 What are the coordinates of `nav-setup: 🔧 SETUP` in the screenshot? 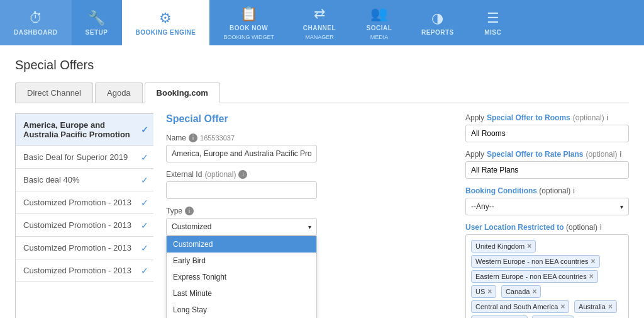 It's located at (97, 23).